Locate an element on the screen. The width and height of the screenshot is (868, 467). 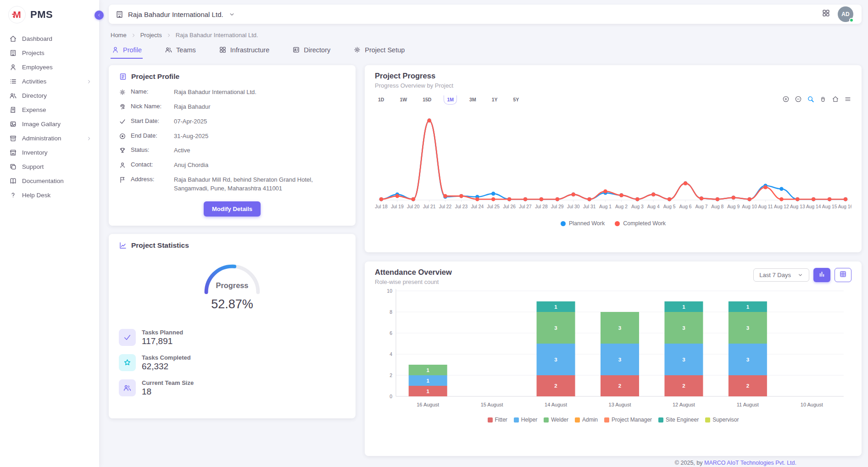
progress-title: Project Progress is located at coordinates (613, 76).